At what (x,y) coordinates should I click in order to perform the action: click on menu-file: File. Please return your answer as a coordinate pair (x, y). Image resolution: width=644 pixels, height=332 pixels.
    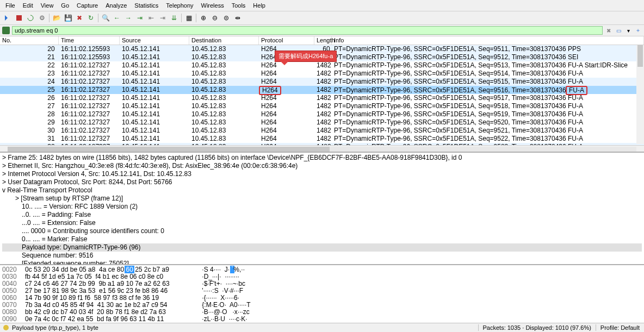
    Looking at the image, I should click on (10, 5).